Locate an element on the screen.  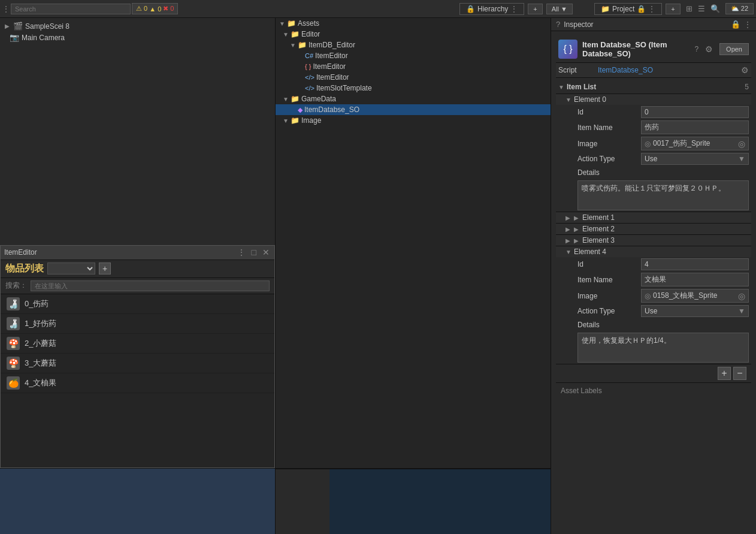
hierarchy-samplescene: ▶ 🎬 SampleScei 8 is located at coordinates (138, 26).